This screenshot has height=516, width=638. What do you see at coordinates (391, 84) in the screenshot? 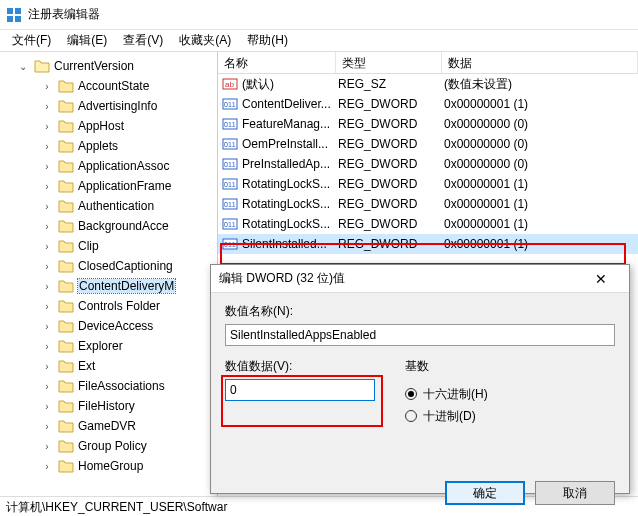
I see `value-type: REG_SZ` at bounding box center [391, 84].